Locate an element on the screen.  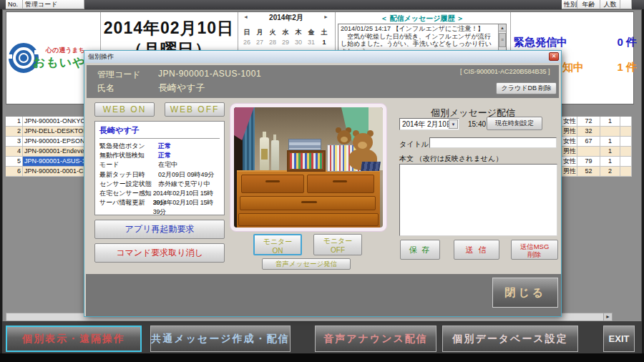
exit-button: EXIT is located at coordinates (619, 339).